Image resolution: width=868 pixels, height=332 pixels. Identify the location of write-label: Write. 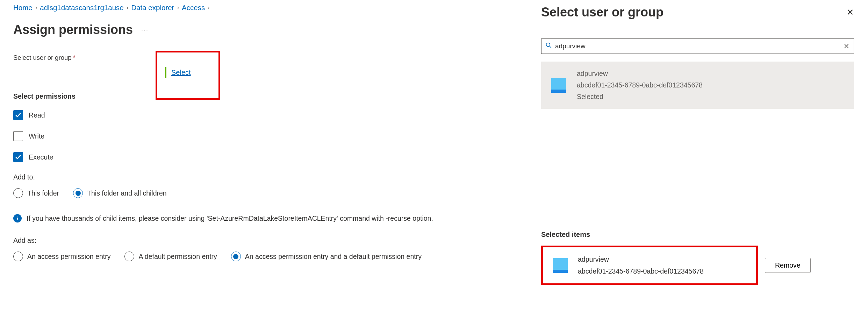
(36, 136).